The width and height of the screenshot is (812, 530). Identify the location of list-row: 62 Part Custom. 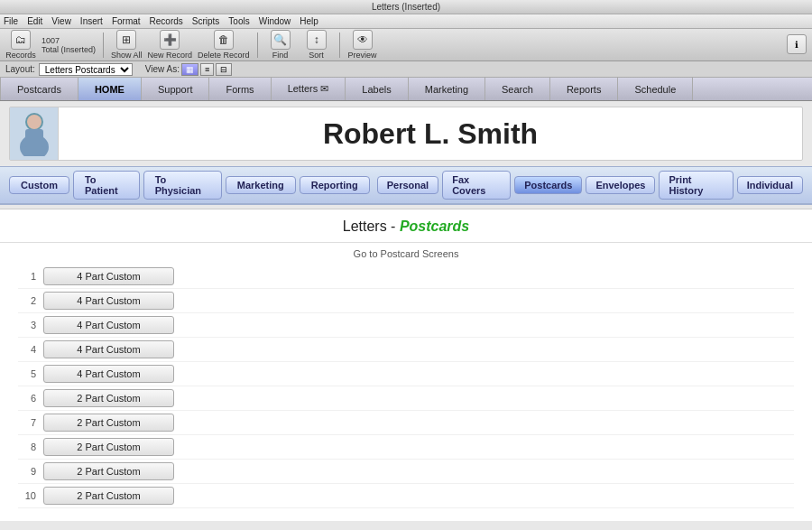
(406, 399).